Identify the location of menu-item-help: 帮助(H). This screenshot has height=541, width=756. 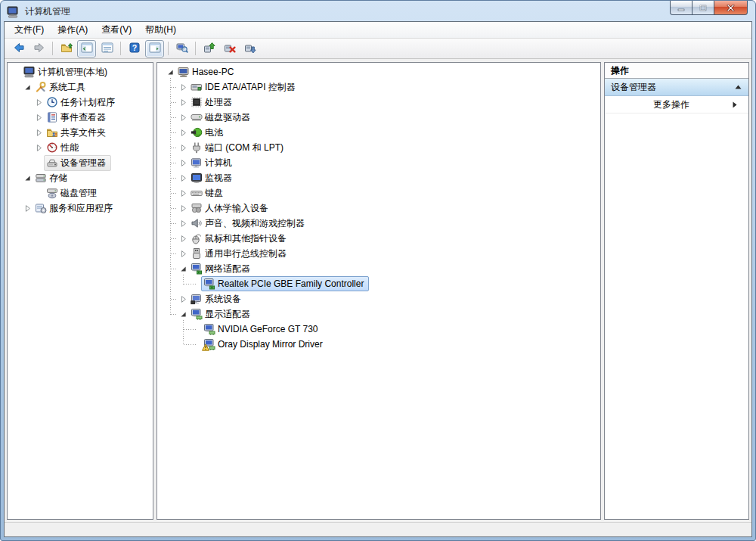
(160, 30).